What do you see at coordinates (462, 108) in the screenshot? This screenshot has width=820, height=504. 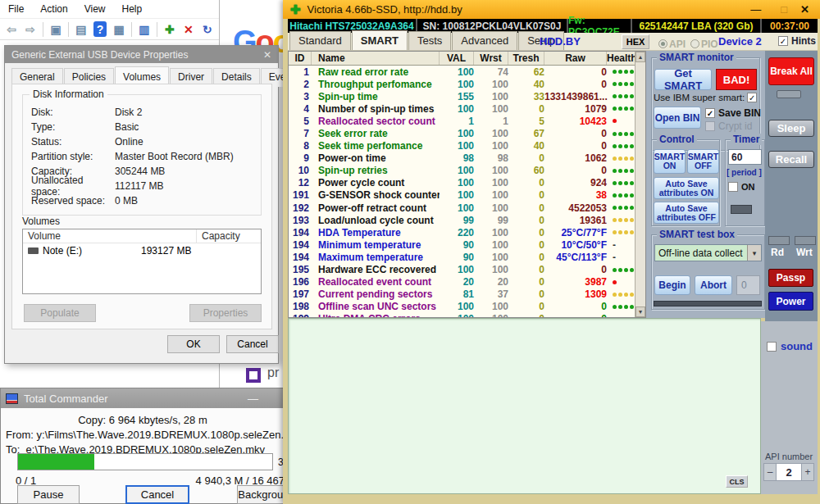 I see `smart-row-4: 4 Number of spin-up times 100 100 0 1079` at bounding box center [462, 108].